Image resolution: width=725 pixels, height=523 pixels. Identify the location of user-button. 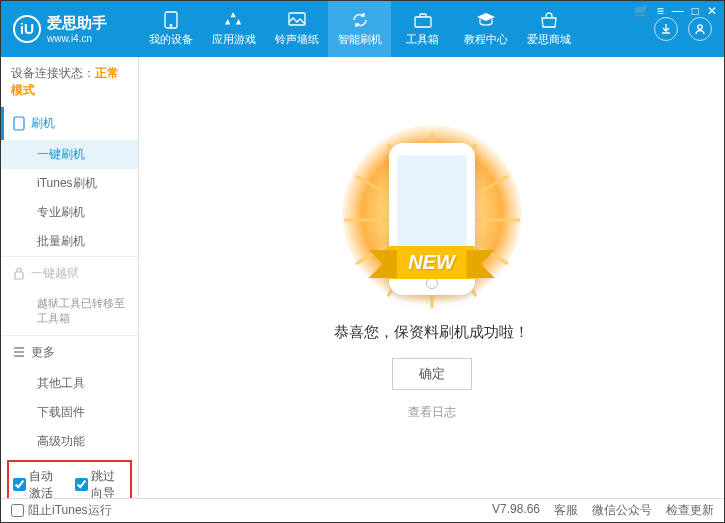
(700, 29).